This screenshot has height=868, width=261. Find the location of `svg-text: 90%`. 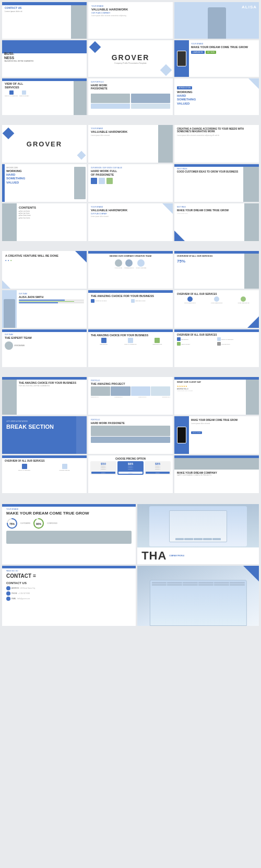

svg-text: 90% is located at coordinates (39, 524).